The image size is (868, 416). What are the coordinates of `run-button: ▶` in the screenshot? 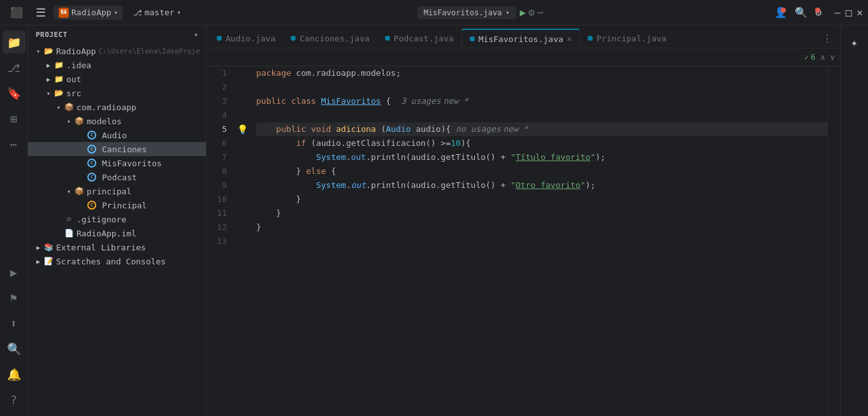 It's located at (523, 13).